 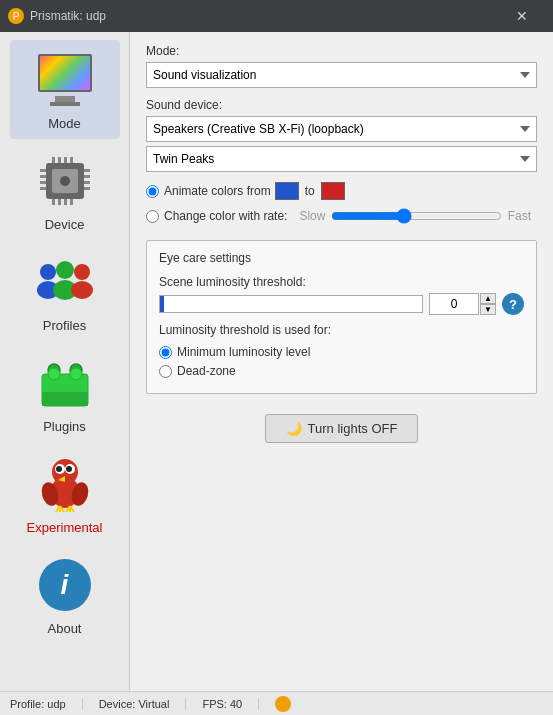 I want to click on color-from-box, so click(x=287, y=191).